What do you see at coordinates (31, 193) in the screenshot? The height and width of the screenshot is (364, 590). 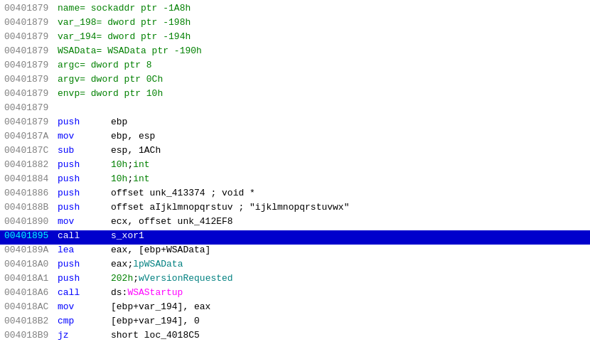 I see `disasm-address: 00401886` at bounding box center [31, 193].